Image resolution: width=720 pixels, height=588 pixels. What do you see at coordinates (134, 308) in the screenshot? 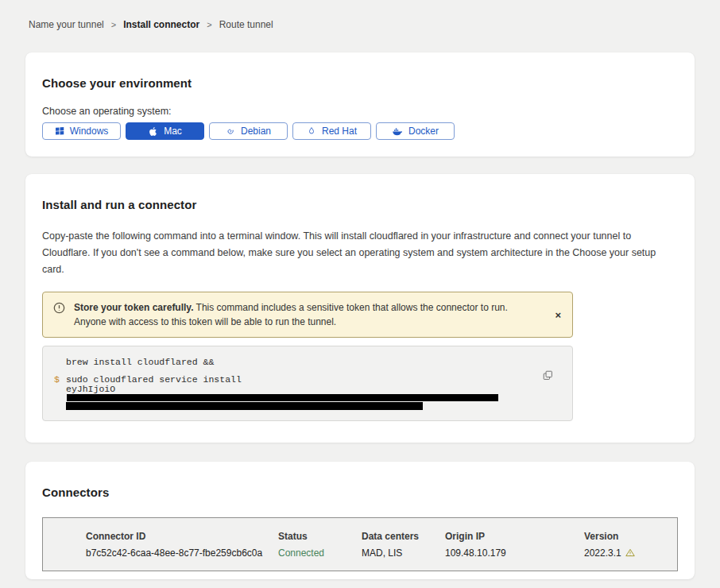
I see `warning-title: Store your token carefully.` at bounding box center [134, 308].